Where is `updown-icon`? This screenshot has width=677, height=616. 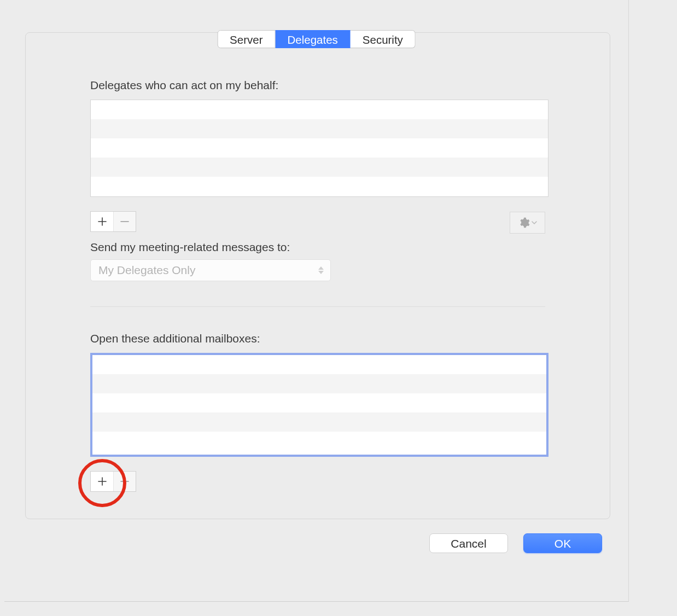 updown-icon is located at coordinates (321, 270).